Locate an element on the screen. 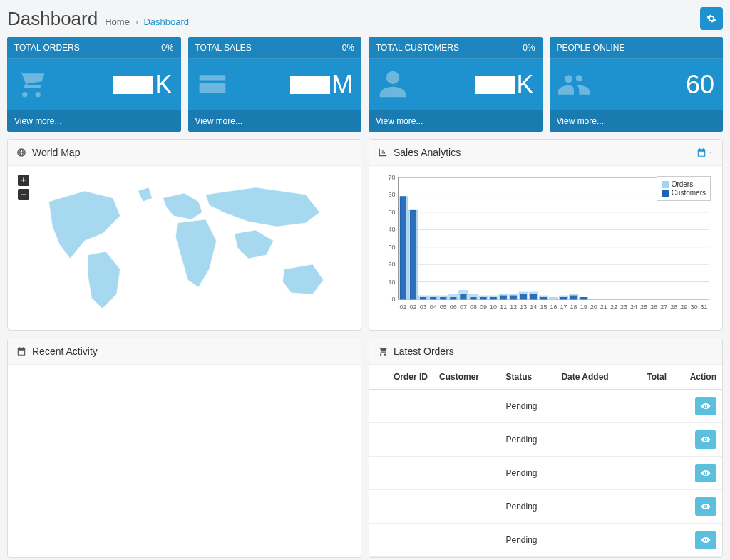 The height and width of the screenshot is (560, 730). svg-text: 08 is located at coordinates (473, 307).